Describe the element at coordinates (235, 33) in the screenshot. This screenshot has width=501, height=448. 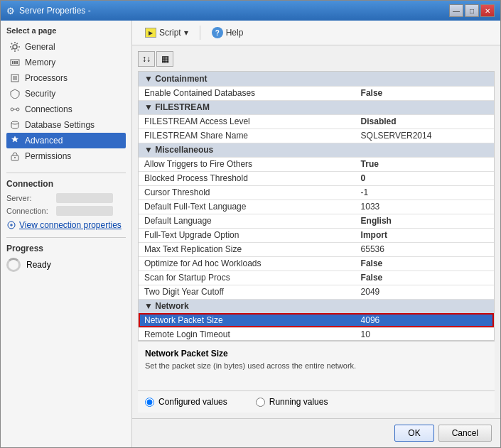
I see `help-label: Help` at that location.